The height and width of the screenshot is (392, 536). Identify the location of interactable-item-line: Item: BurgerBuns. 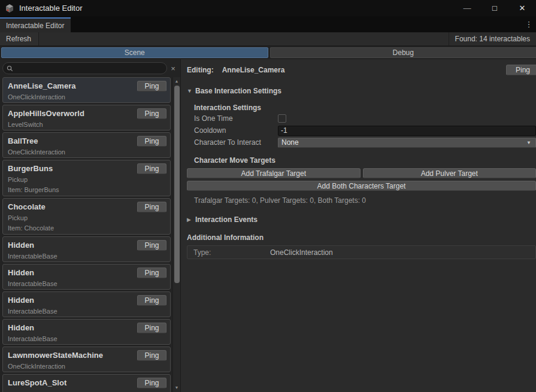
(86, 190).